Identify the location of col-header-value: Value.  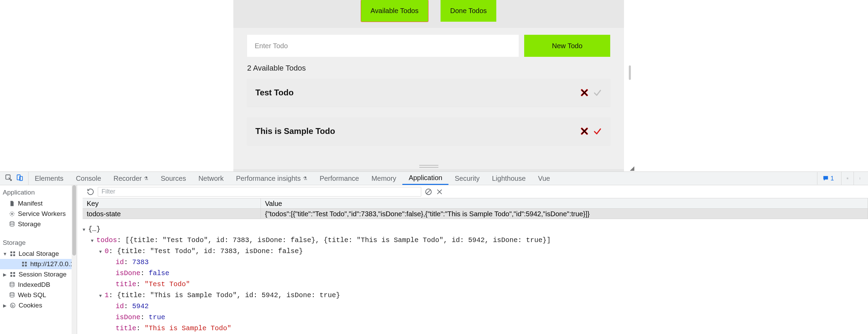
(564, 203).